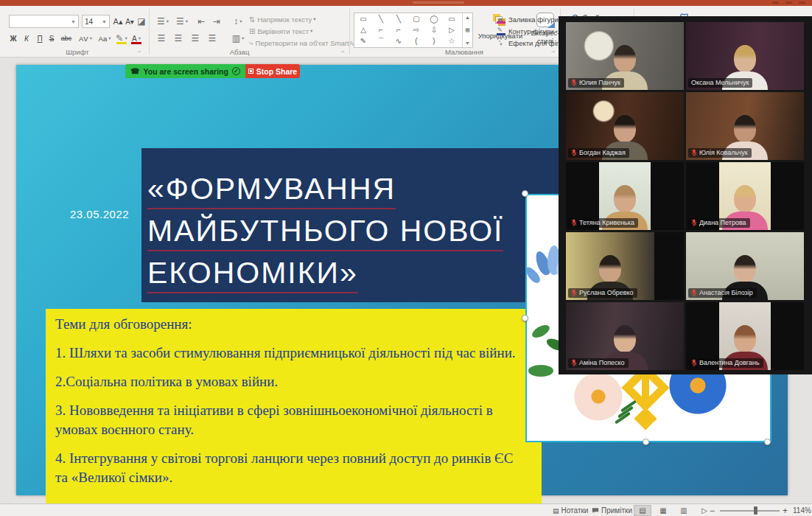 Image resolution: width=812 pixels, height=516 pixels. What do you see at coordinates (595, 510) in the screenshot?
I see `comments-icon` at bounding box center [595, 510].